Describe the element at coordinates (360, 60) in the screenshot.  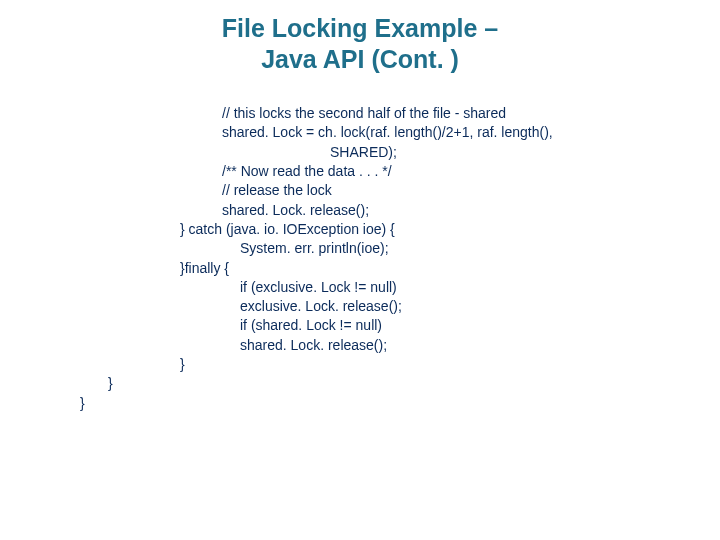
I see `title-line-2: Java API (Cont. )` at that location.